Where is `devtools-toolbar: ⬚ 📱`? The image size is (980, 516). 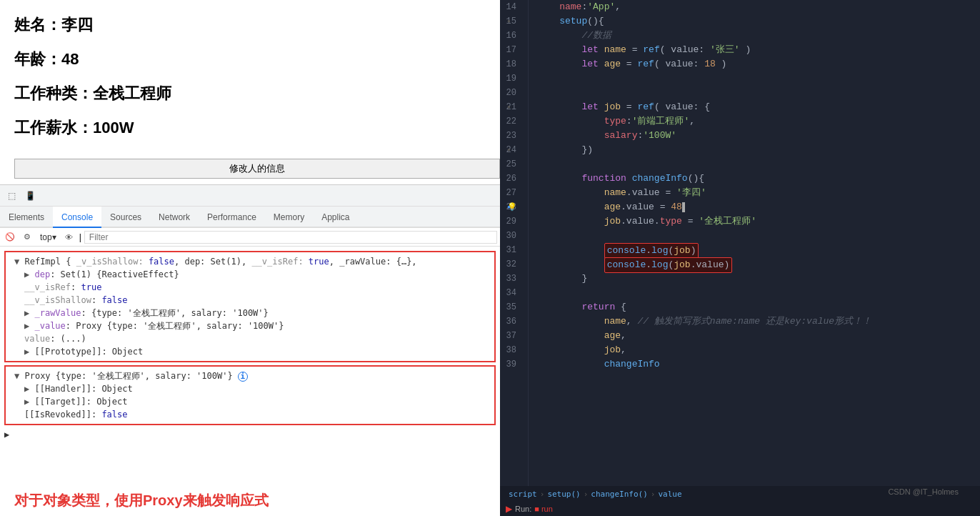 devtools-toolbar: ⬚ 📱 is located at coordinates (250, 196).